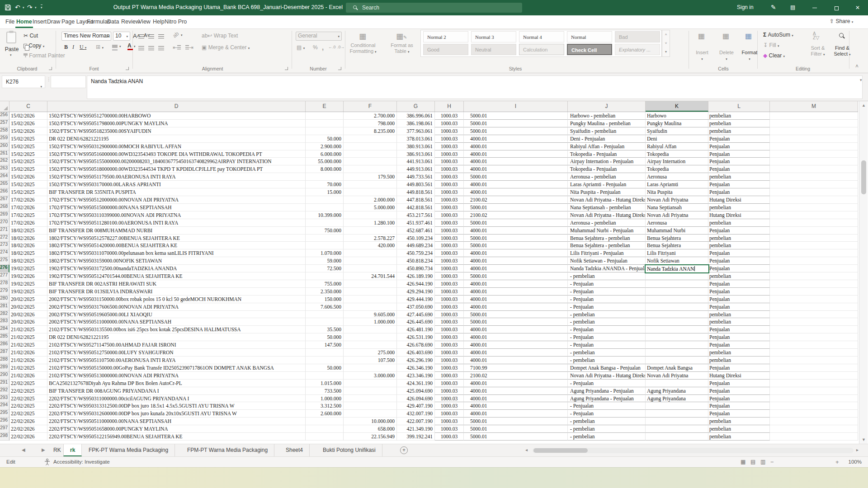 This screenshot has height=488, width=868. Describe the element at coordinates (24, 8) in the screenshot. I see `undo-dropdown-icon: ▾` at that location.